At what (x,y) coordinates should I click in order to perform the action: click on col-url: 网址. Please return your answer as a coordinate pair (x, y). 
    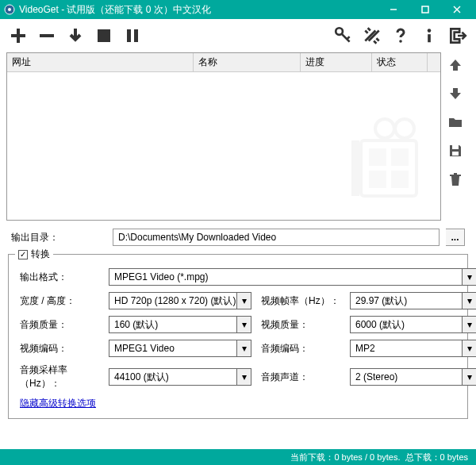
    Looking at the image, I should click on (100, 62).